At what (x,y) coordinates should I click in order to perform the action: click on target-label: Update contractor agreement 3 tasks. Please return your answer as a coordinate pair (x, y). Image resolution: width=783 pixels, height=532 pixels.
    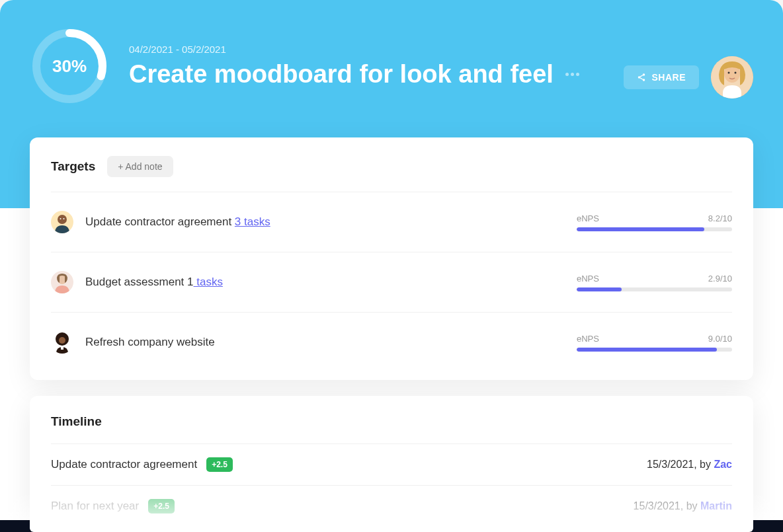
    Looking at the image, I should click on (178, 222).